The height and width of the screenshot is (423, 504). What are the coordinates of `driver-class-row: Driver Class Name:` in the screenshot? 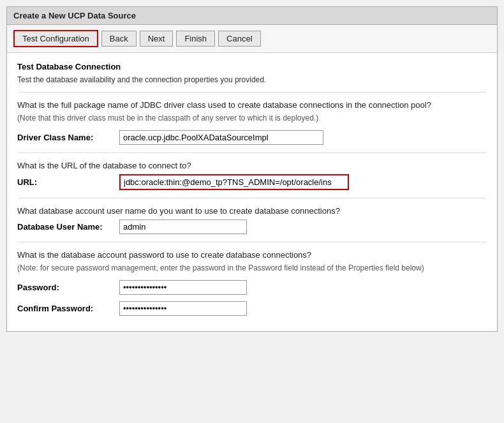 It's located at (252, 138).